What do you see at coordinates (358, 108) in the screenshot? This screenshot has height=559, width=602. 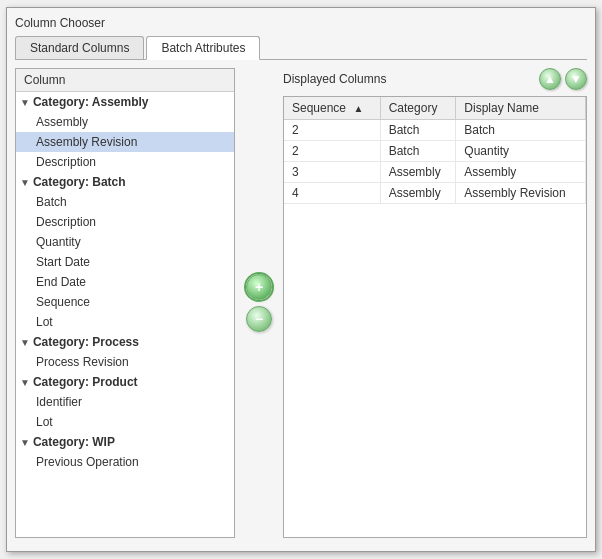 I see `sort-arrow-sequence: ▲` at bounding box center [358, 108].